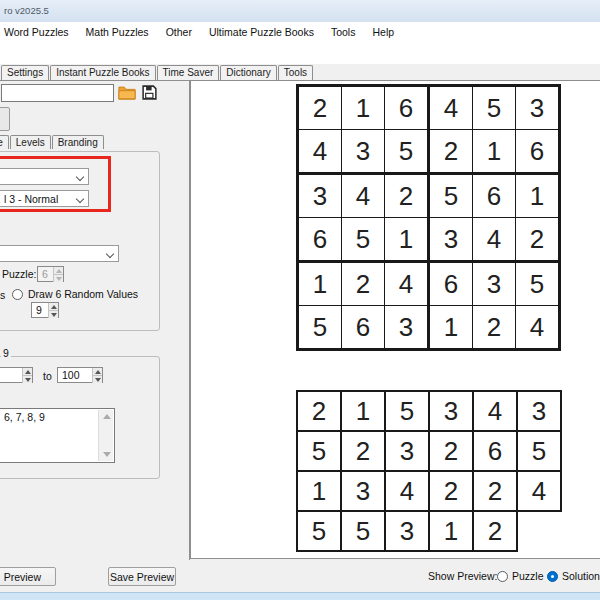 This screenshot has width=600, height=600. I want to click on taskbar-strip, so click(300, 596).